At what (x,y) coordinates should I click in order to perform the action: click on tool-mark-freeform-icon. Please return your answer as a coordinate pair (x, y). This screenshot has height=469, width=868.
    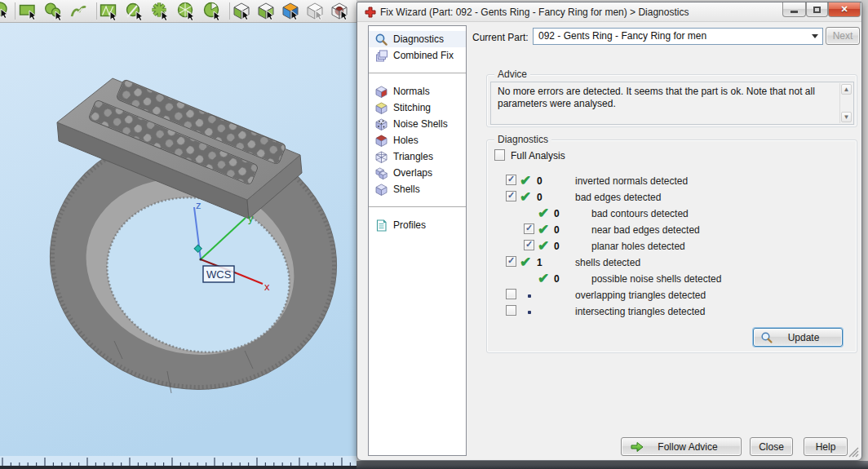
    Looking at the image, I should click on (79, 11).